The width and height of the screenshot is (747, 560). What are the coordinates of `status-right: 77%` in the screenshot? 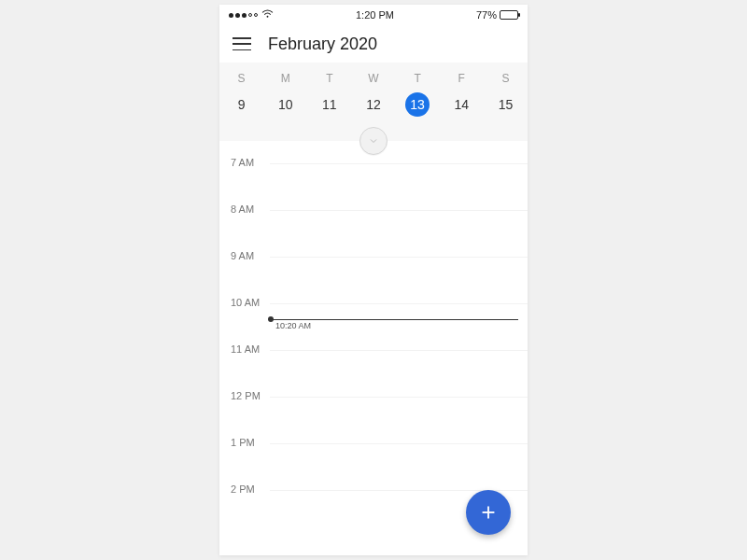 It's located at (497, 15).